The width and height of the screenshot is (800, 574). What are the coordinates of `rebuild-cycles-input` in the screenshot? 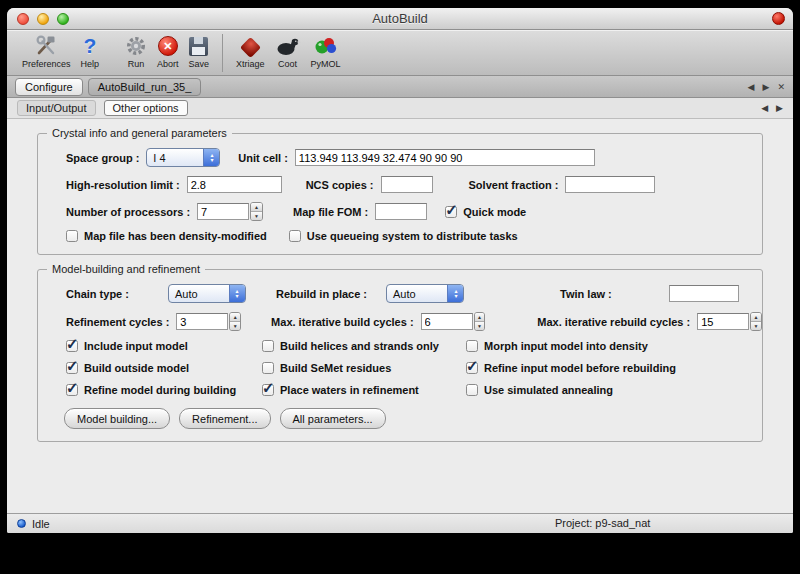 It's located at (723, 322).